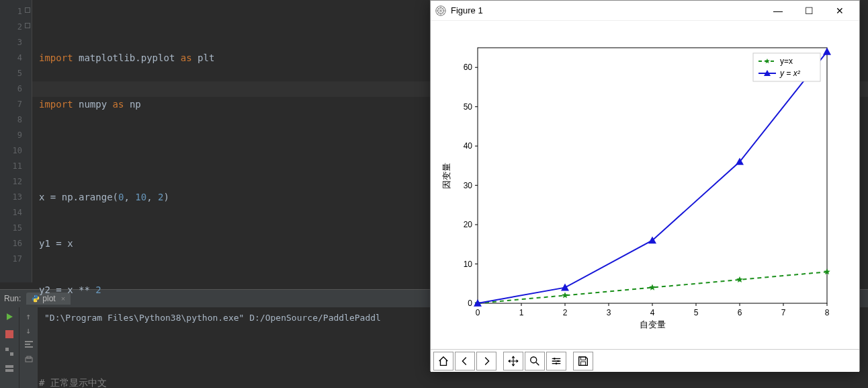 The width and height of the screenshot is (868, 388). I want to click on svg-text: 10, so click(468, 264).